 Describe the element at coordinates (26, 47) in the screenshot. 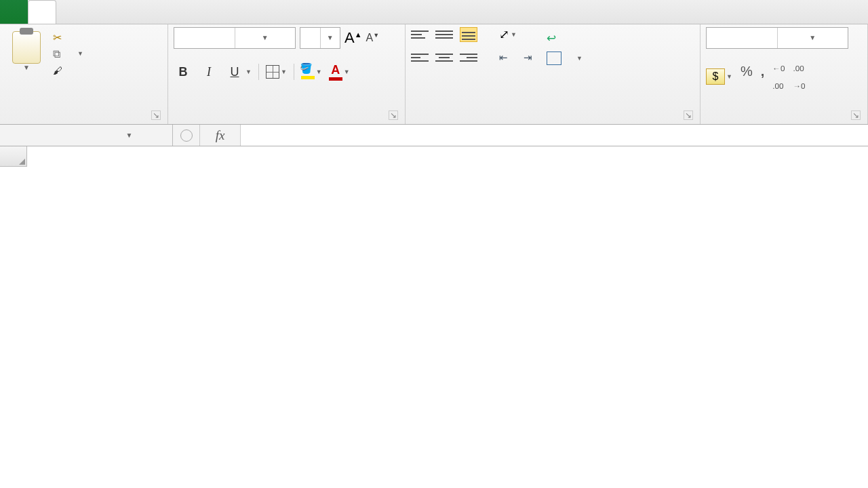

I see `paste-icon` at that location.